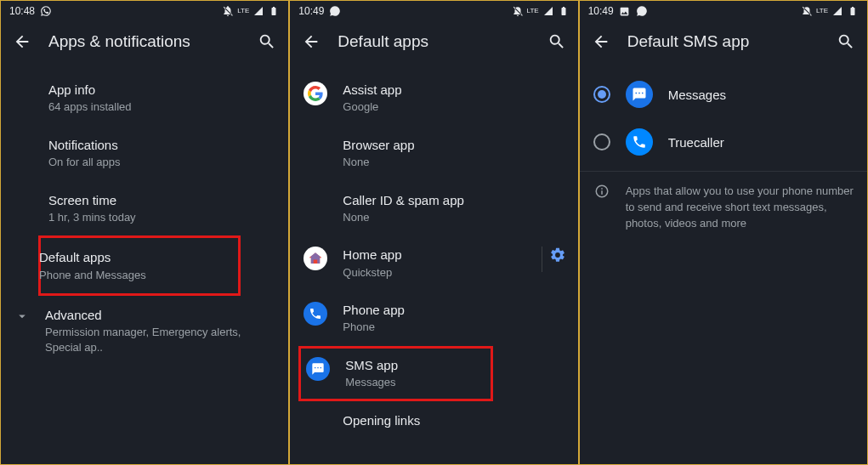 The width and height of the screenshot is (868, 465). What do you see at coordinates (453, 421) in the screenshot?
I see `item-title: Opening links` at bounding box center [453, 421].